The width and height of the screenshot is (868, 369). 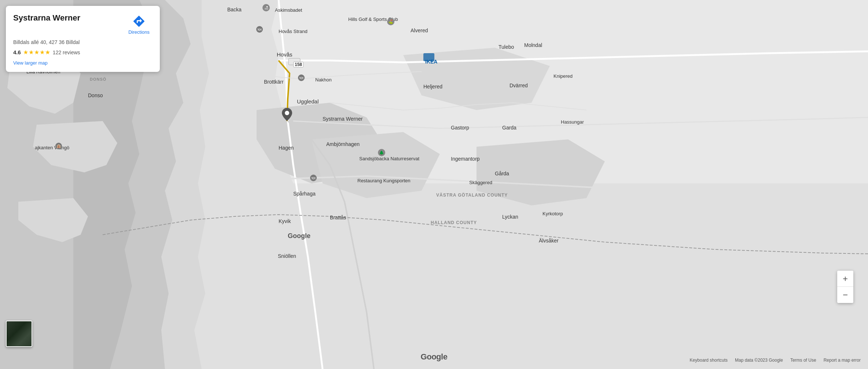 I want to click on keyboard-shortcuts-link: Keyboard shortcuts, so click(x=709, y=360).